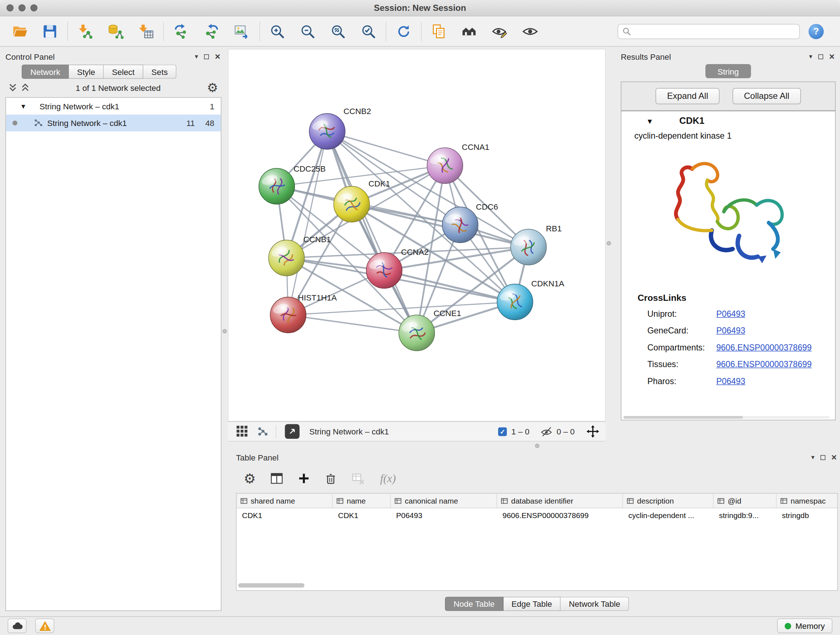  What do you see at coordinates (327, 131) in the screenshot?
I see `network-node-CCNB2` at bounding box center [327, 131].